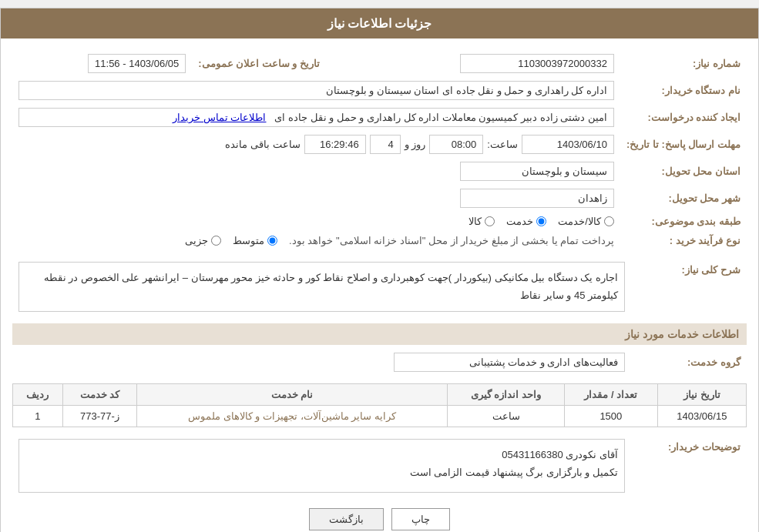 This screenshot has height=532, width=759. Describe the element at coordinates (99, 394) in the screenshot. I see `col-code: کد خدمت` at that location.